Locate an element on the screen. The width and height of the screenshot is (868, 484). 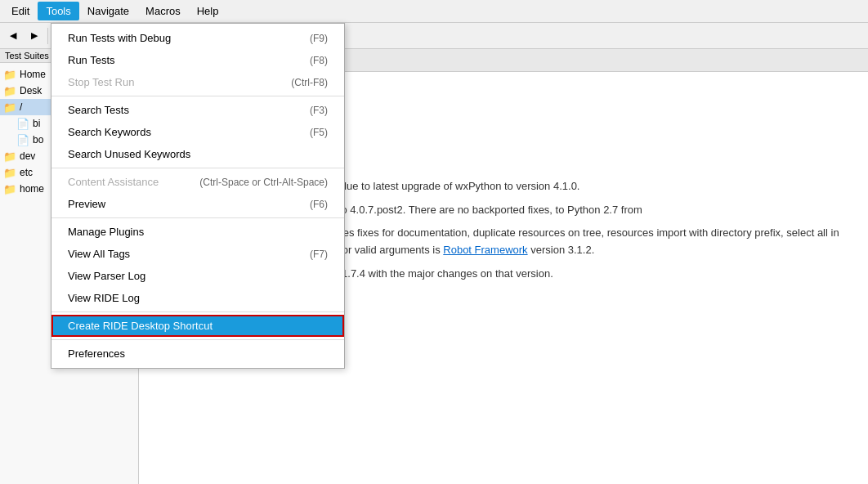
menu-item-stop-test-run: Stop Test Run (Ctrl-F8) is located at coordinates (198, 82).